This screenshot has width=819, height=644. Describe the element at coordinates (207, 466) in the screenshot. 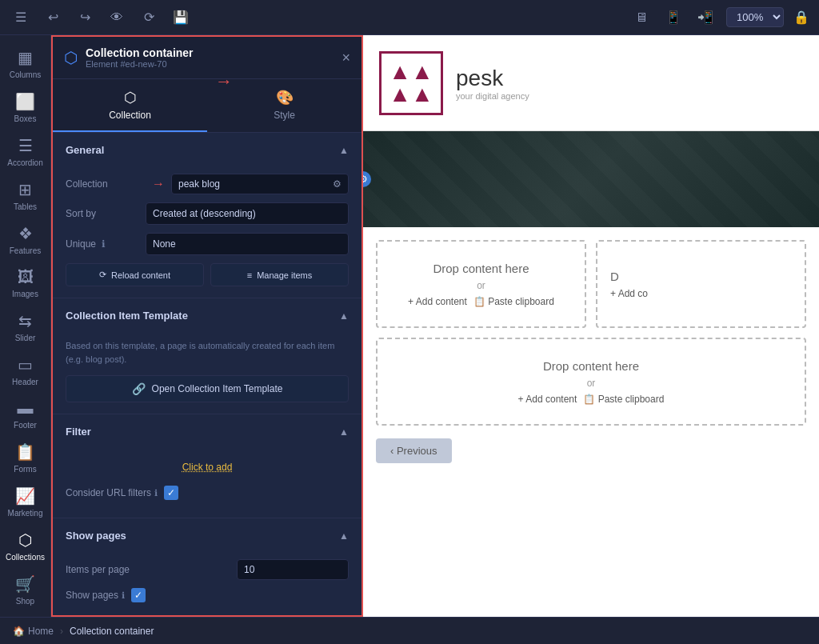

I see `section-filter: Filter ▲ Click to add Consider URL filte…` at that location.